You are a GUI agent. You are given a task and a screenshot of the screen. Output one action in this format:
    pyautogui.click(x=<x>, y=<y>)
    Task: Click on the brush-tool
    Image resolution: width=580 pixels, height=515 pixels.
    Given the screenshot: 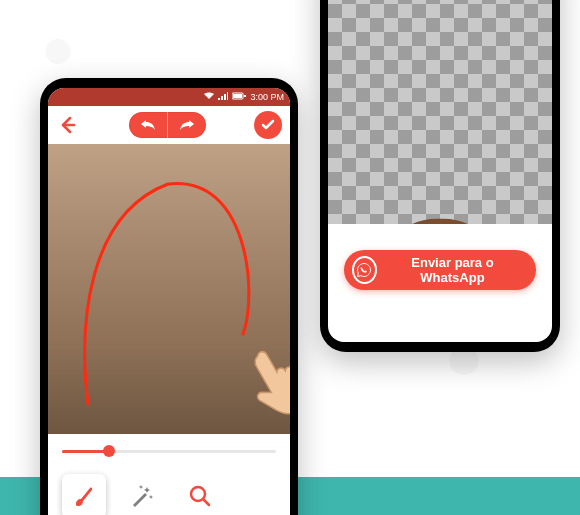 What is the action you would take?
    pyautogui.click(x=84, y=494)
    